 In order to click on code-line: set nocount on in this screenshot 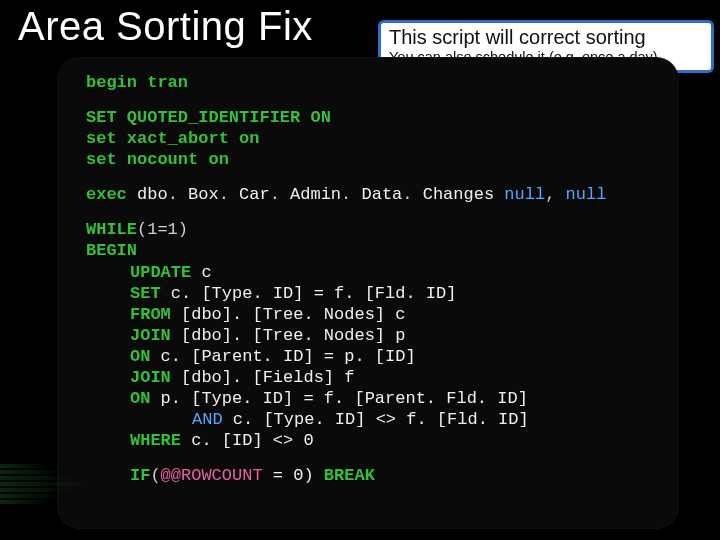, I will do `click(372, 160)`.